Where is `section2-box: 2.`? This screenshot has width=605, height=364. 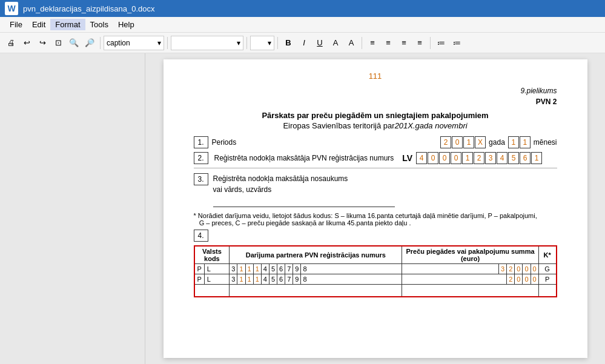 section2-box: 2. is located at coordinates (201, 158).